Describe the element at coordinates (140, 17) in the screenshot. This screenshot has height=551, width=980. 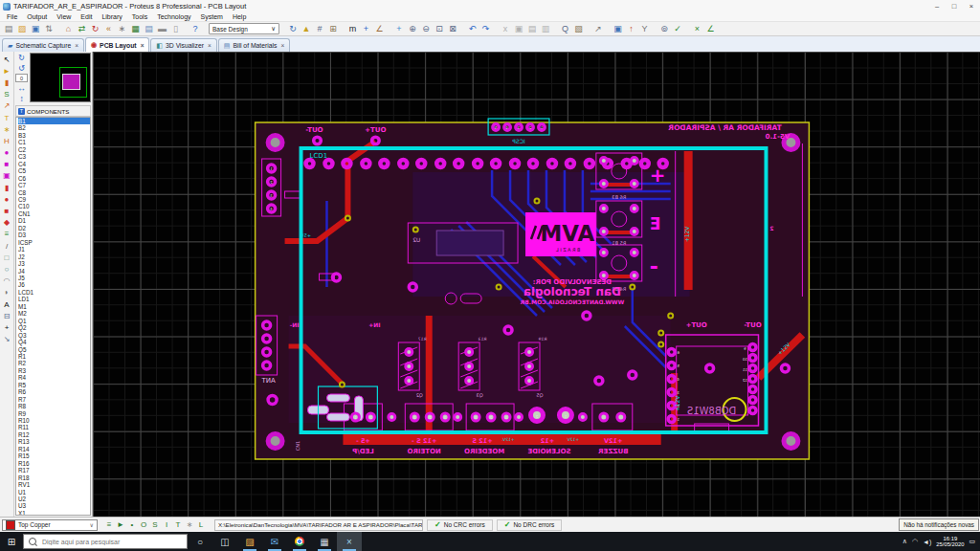
I see `menu-tools: Tools` at that location.